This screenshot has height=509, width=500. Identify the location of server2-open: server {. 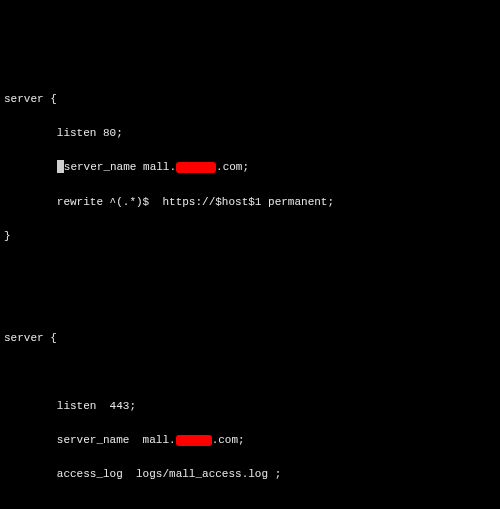
(250, 338).